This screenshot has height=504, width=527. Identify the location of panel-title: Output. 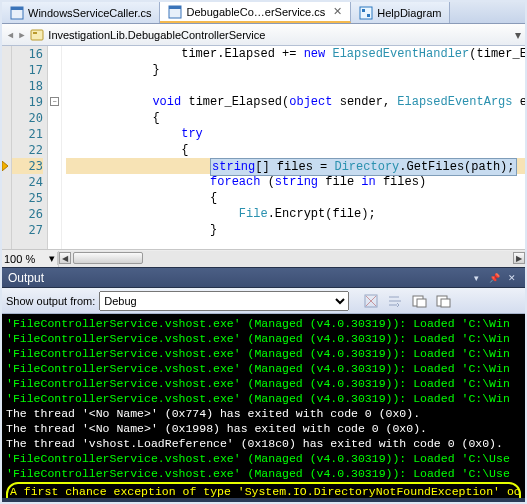
(26, 278).